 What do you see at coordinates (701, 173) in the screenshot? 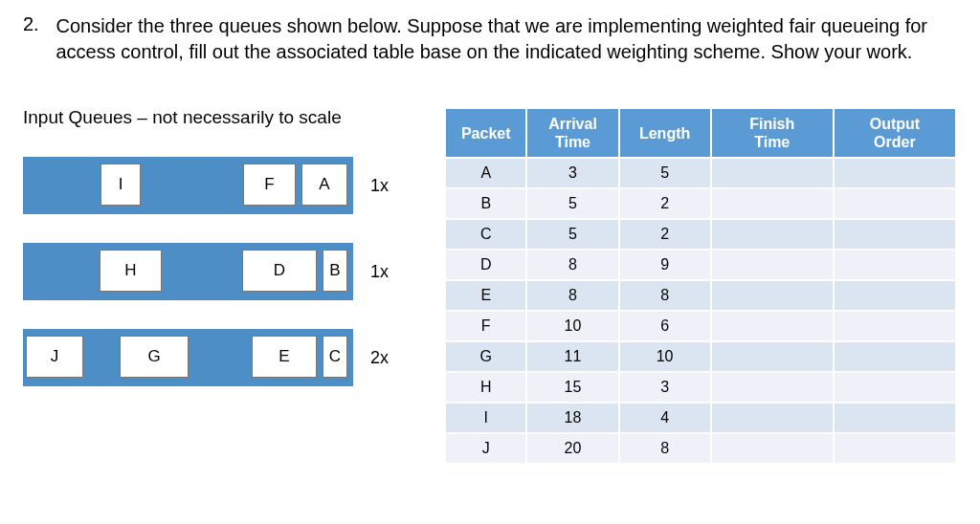
I see `table-row: A35` at bounding box center [701, 173].